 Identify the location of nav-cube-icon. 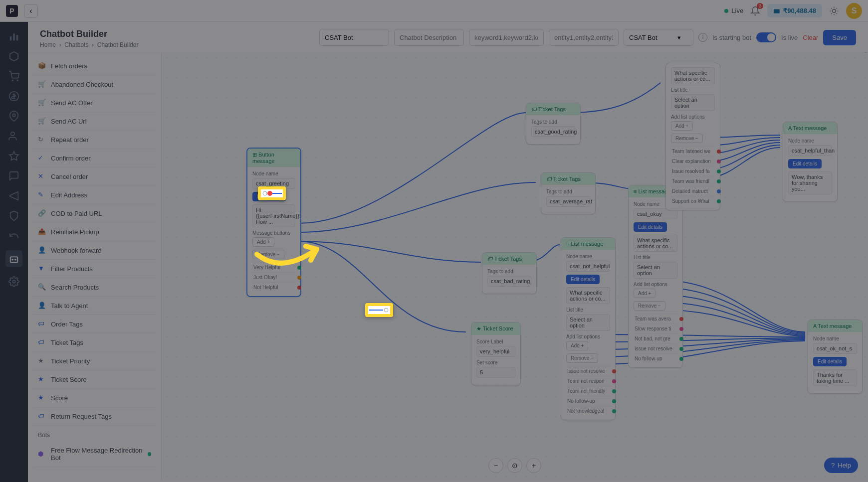
(14, 56).